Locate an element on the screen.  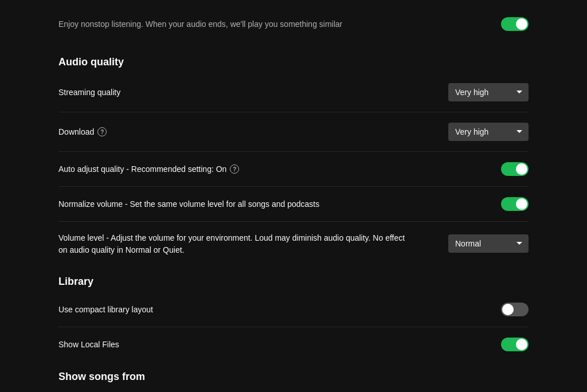
show-songs-title: Show songs from is located at coordinates (294, 377).